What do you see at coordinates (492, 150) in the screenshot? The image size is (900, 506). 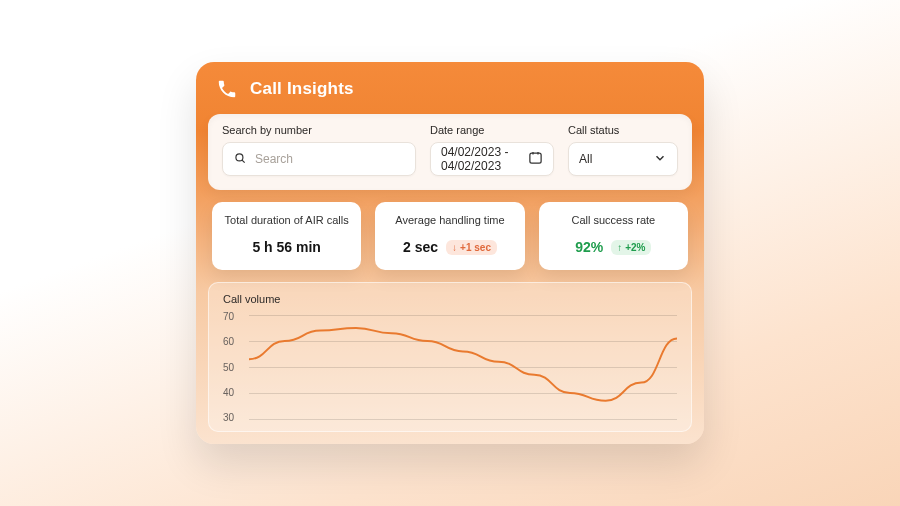 I see `date-range-filter: Date range 04/02/2023 - 04/02/2023` at bounding box center [492, 150].